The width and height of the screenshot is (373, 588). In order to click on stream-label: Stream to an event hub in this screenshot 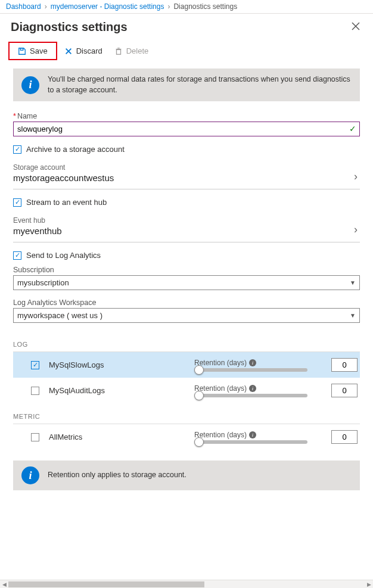, I will do `click(67, 203)`.